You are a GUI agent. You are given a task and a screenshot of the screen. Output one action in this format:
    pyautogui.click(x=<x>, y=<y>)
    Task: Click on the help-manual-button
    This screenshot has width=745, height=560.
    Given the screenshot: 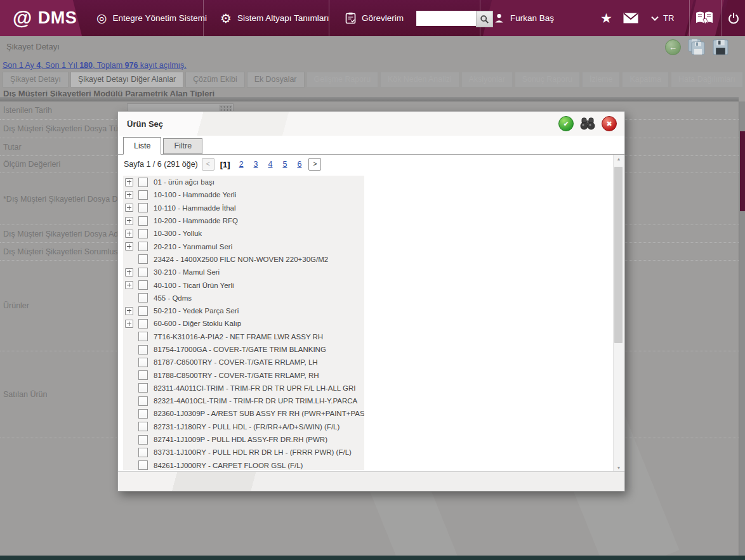 What is the action you would take?
    pyautogui.click(x=704, y=18)
    